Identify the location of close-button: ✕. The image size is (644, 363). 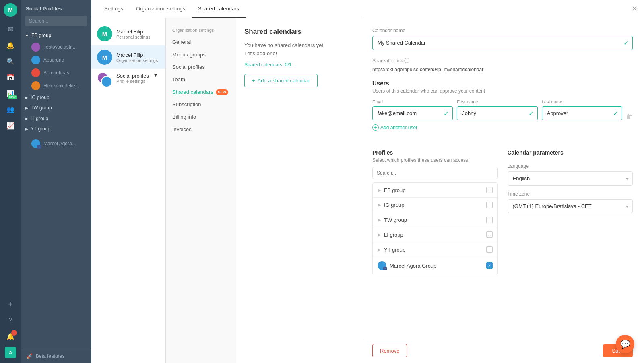
(634, 9).